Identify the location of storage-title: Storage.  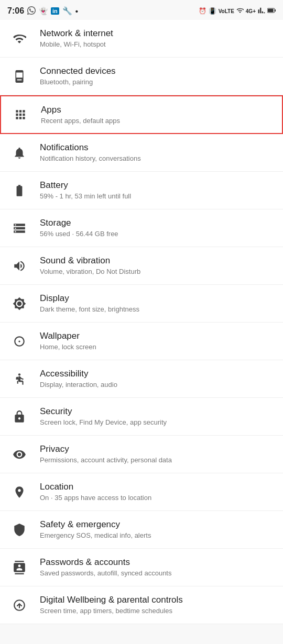
(157, 223).